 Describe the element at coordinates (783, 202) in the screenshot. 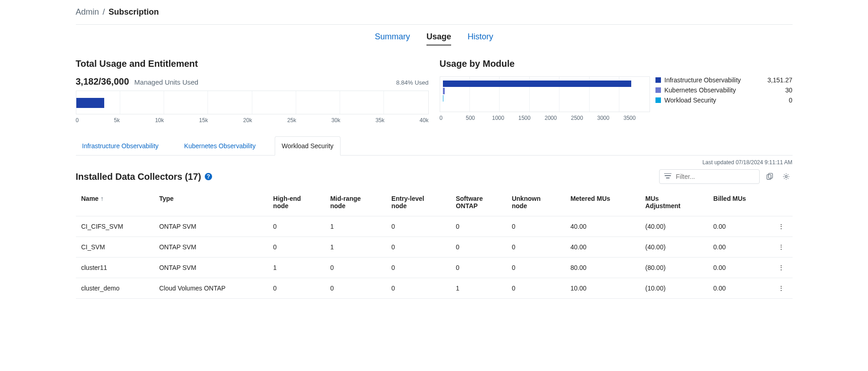

I see `col-actions` at that location.